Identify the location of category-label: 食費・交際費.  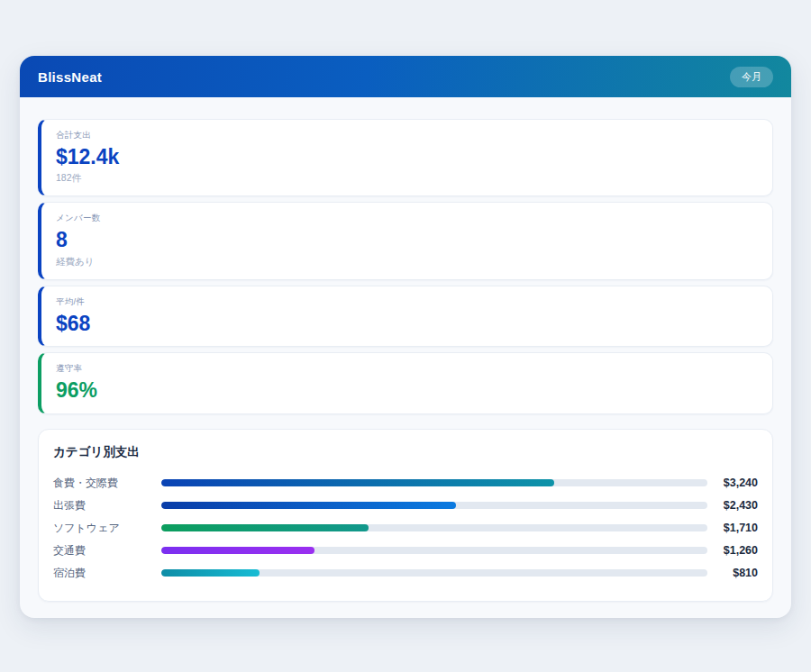
(107, 483).